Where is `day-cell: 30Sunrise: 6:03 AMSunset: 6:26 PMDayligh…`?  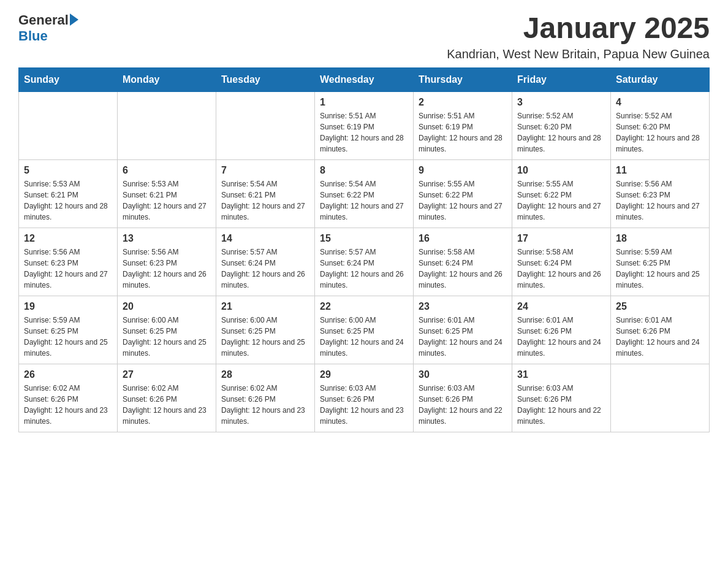 day-cell: 30Sunrise: 6:03 AMSunset: 6:26 PMDayligh… is located at coordinates (463, 397).